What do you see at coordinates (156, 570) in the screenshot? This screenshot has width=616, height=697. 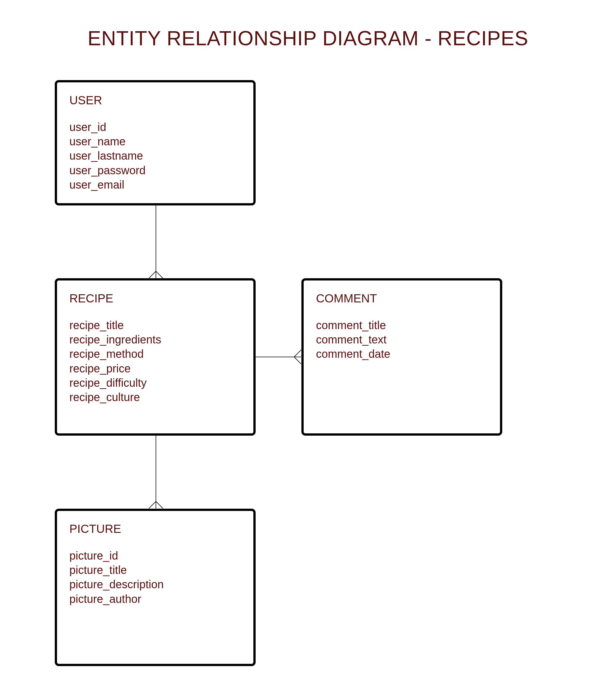 I see `entity-picture-attr: picture_title` at bounding box center [156, 570].